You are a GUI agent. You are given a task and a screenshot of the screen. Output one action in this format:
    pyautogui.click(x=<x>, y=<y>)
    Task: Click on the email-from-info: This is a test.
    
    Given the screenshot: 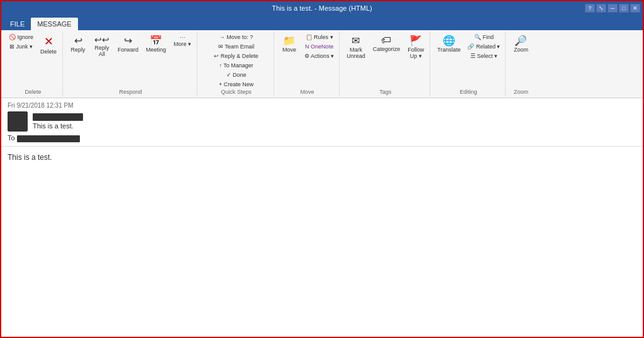 What is the action you would take?
    pyautogui.click(x=335, y=121)
    